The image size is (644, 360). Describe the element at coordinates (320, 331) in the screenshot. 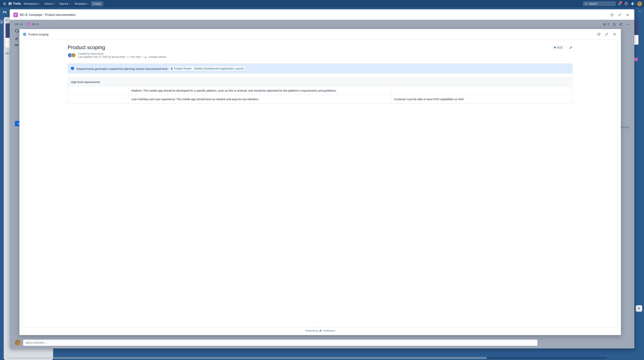

I see `confluence-footer: Powered by Confluence` at that location.